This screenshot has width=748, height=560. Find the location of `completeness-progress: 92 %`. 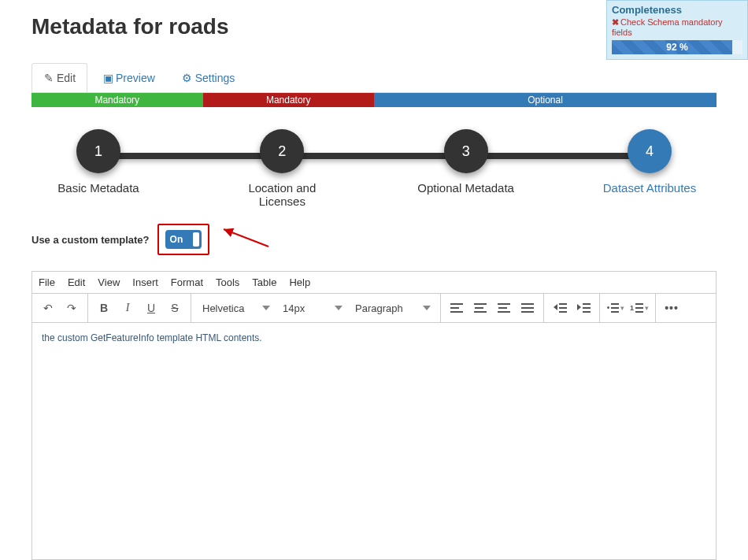

completeness-progress: 92 % is located at coordinates (677, 47).